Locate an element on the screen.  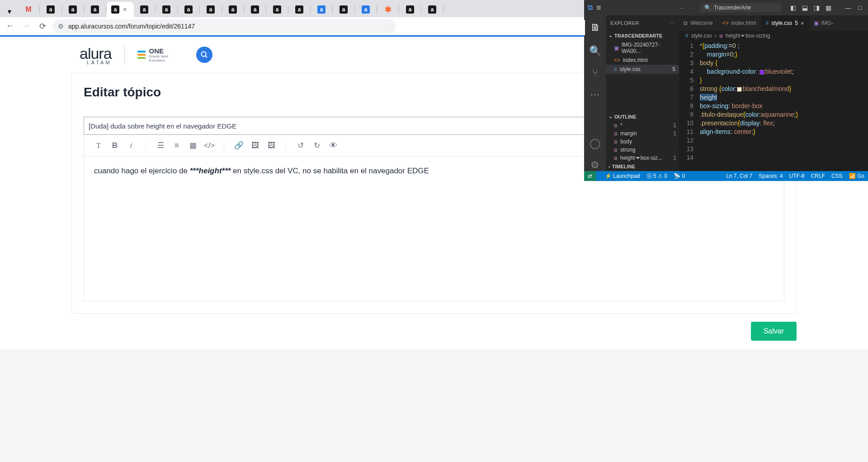
chevron-down-icon: ⌄ is located at coordinates (610, 117).